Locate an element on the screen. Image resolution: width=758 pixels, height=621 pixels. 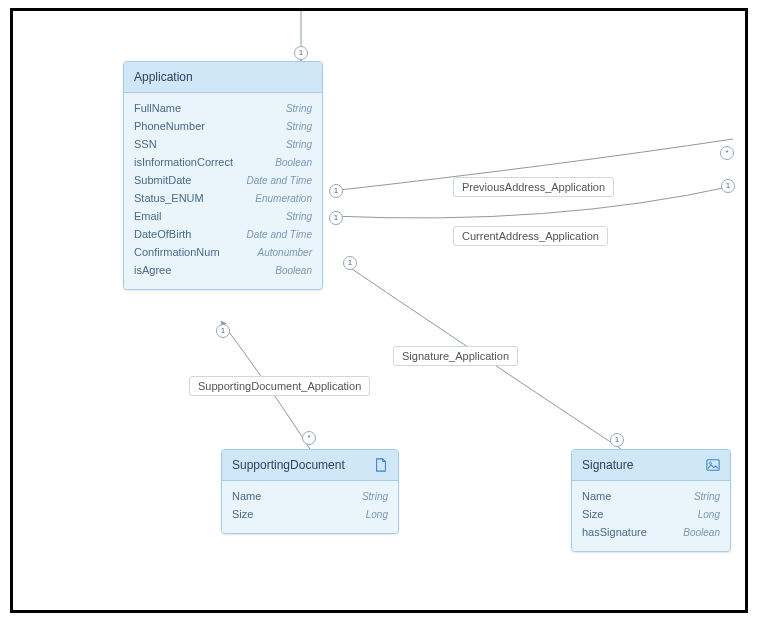
attr-type: Enumeration is located at coordinates (284, 198).